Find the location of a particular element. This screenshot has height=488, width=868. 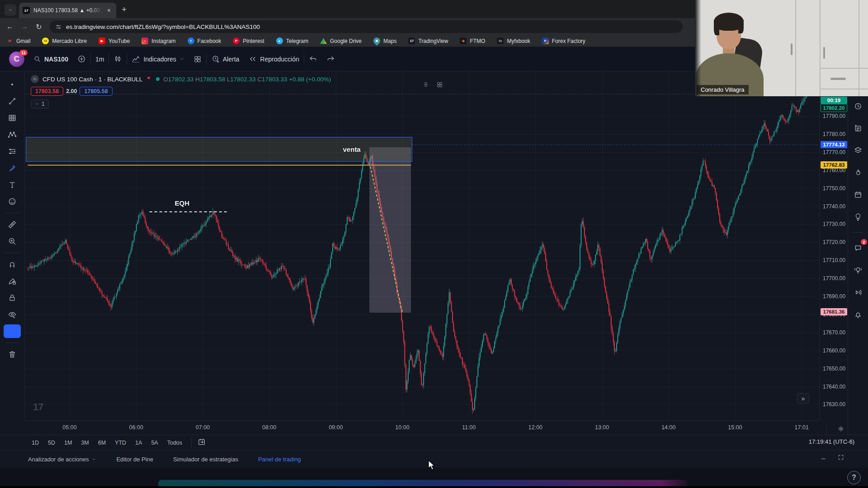

alerts-clock-button is located at coordinates (858, 106).